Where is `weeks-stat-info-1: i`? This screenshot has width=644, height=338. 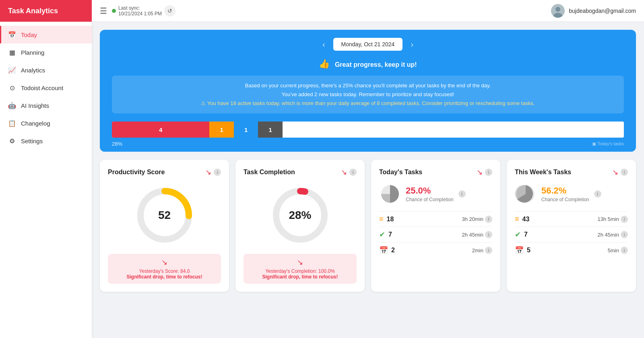 weeks-stat-info-1: i is located at coordinates (624, 235).